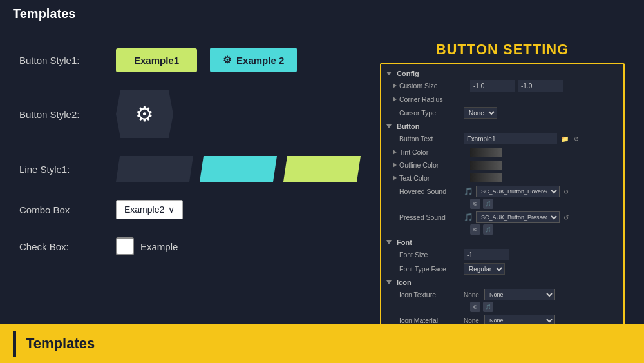 The width and height of the screenshot is (644, 363). I want to click on icon-texture-dropdown: None, so click(520, 295).